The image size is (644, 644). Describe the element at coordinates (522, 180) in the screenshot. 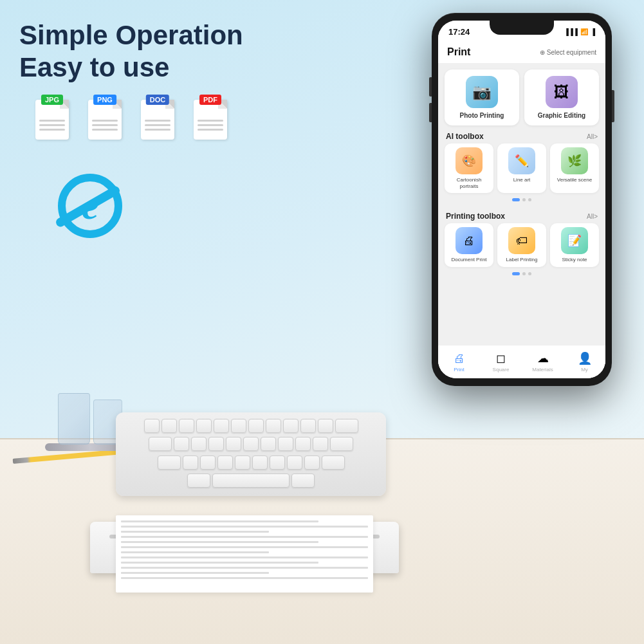

I see `line-art-label: Line art` at that location.